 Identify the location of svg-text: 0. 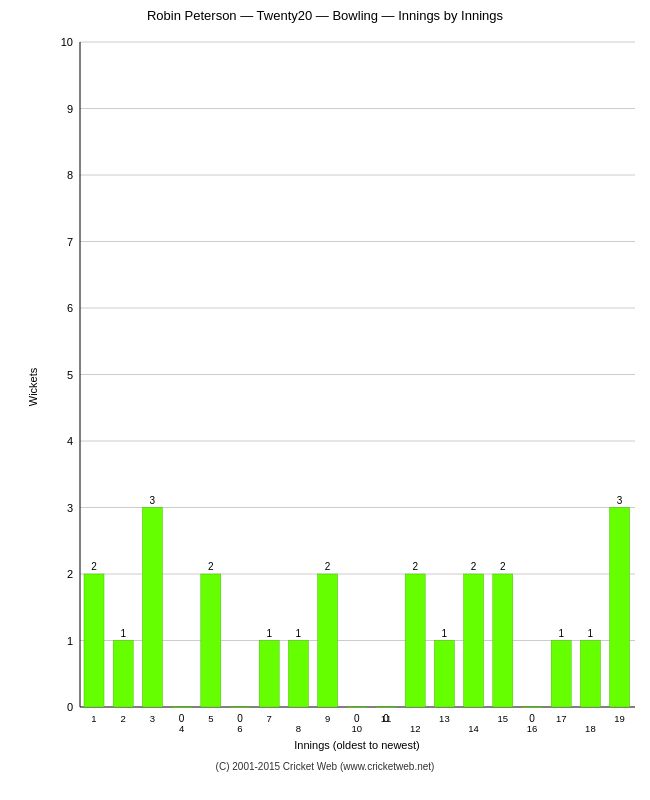
(70, 707).